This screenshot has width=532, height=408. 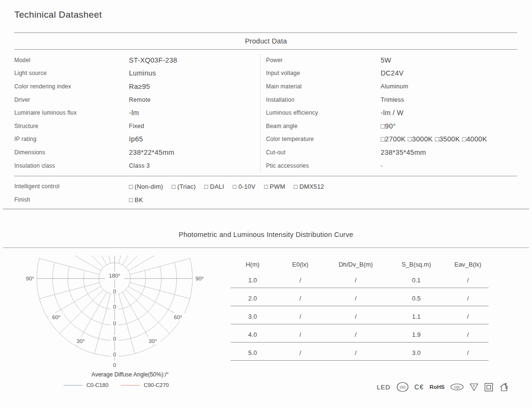 What do you see at coordinates (300, 265) in the screenshot?
I see `column-header: E0(lx)` at bounding box center [300, 265].